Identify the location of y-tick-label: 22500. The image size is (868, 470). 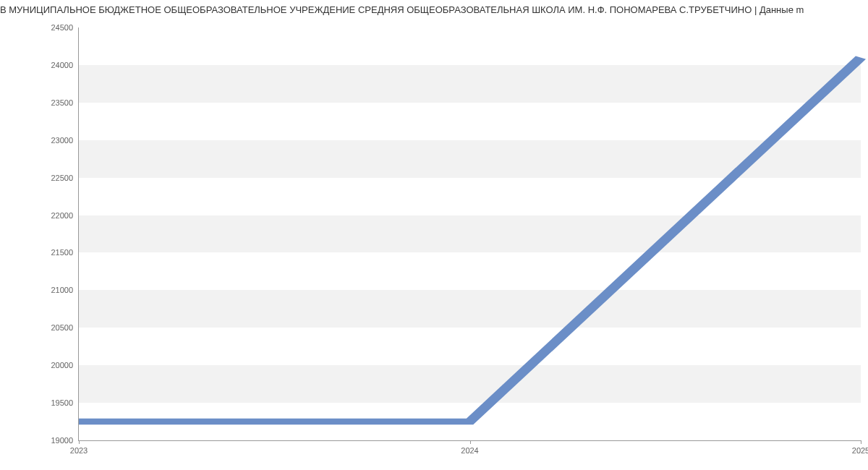
(65, 178).